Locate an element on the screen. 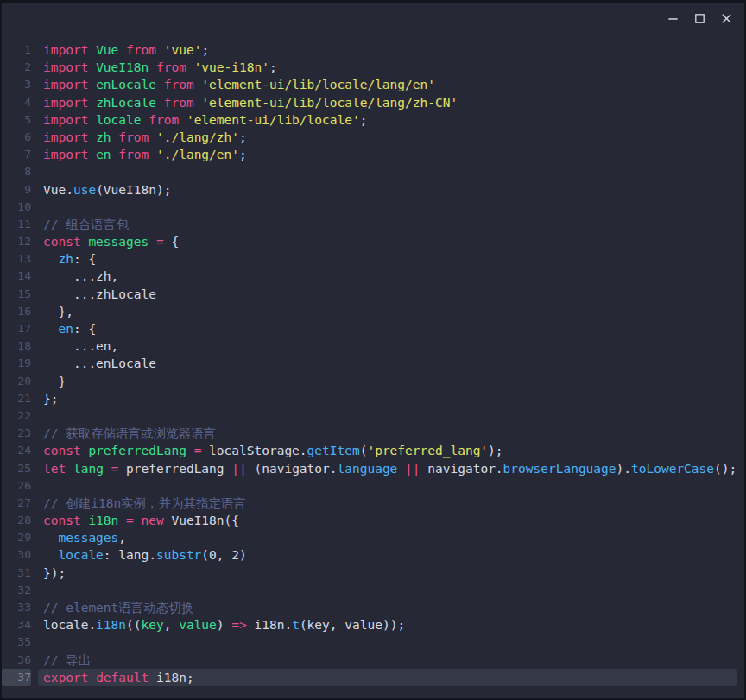 Image resolution: width=746 pixels, height=700 pixels. code-line-text: // 创建i18n实例，并为其指定语言 is located at coordinates (387, 503).